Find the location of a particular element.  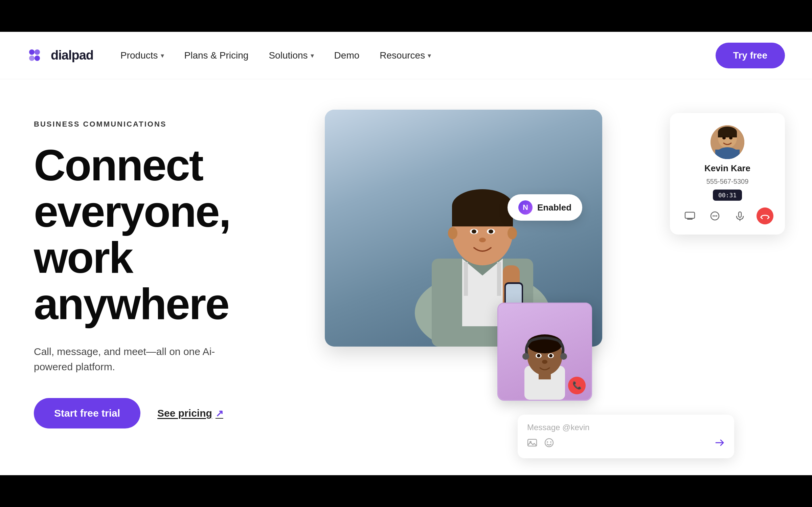

hero-subtitle: Call, message, and meet—all on one Ai-po… is located at coordinates (142, 359).